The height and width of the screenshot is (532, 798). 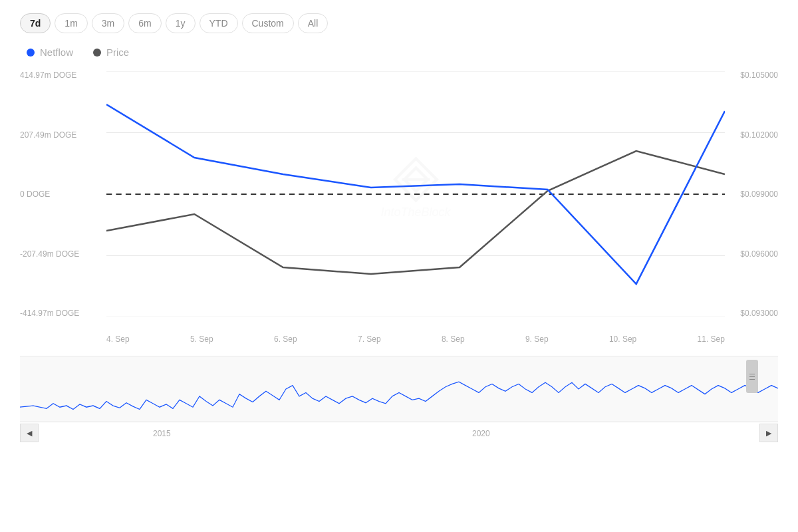 I want to click on btn-all: All, so click(x=313, y=23).